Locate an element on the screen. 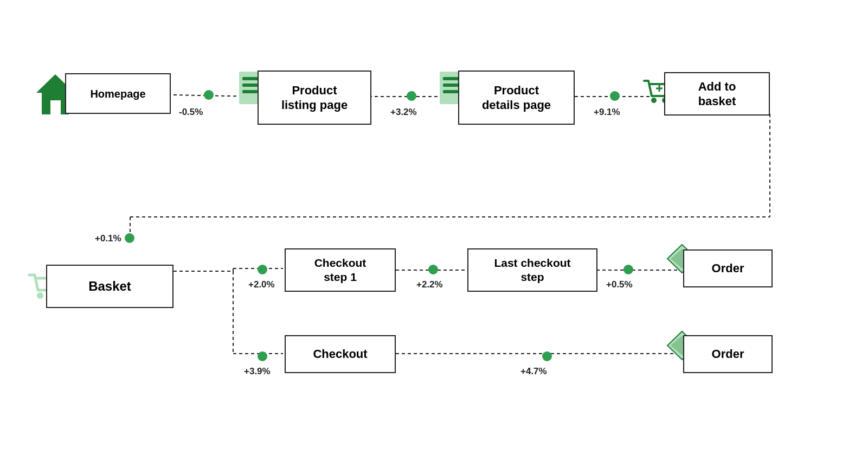 The image size is (868, 474). pdp-label: Productdetails page is located at coordinates (516, 98).